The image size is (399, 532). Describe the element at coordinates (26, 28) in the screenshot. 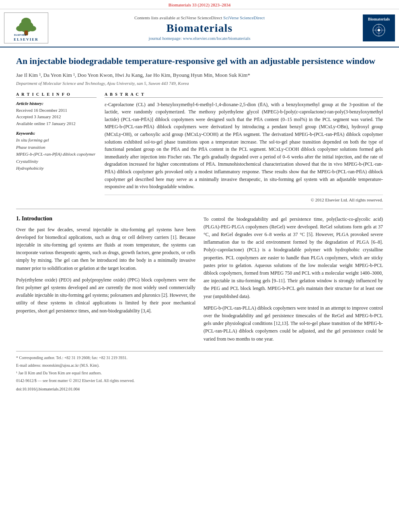

I see `elsevier-logo-left: ELSEVIER ELSEVIER` at that location.